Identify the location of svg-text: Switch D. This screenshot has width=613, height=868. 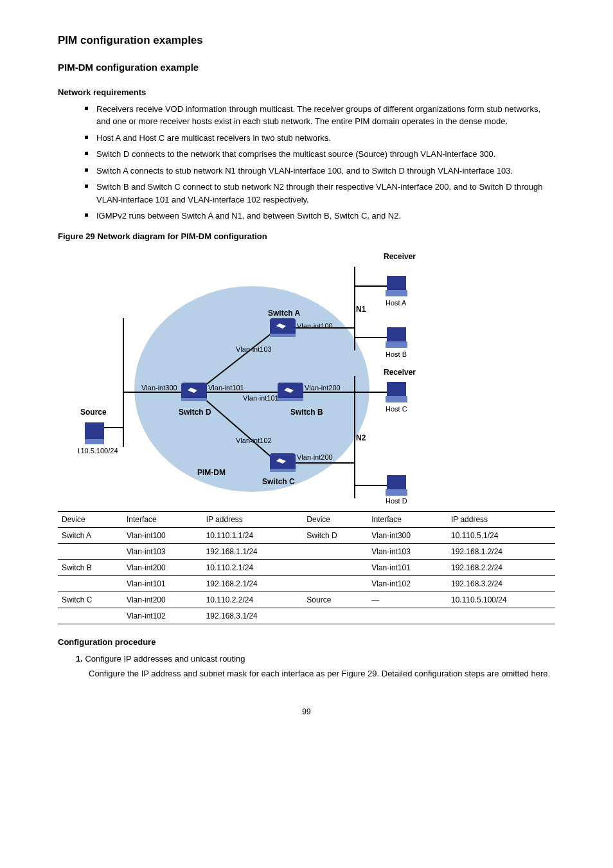
(195, 412).